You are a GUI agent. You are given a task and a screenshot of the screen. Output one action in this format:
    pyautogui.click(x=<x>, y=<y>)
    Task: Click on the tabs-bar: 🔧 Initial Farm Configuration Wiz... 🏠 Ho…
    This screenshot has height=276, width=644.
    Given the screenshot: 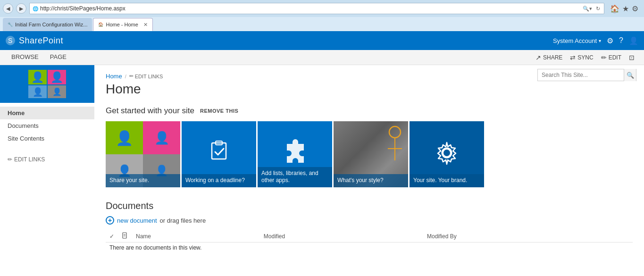 What is the action you would take?
    pyautogui.click(x=322, y=24)
    